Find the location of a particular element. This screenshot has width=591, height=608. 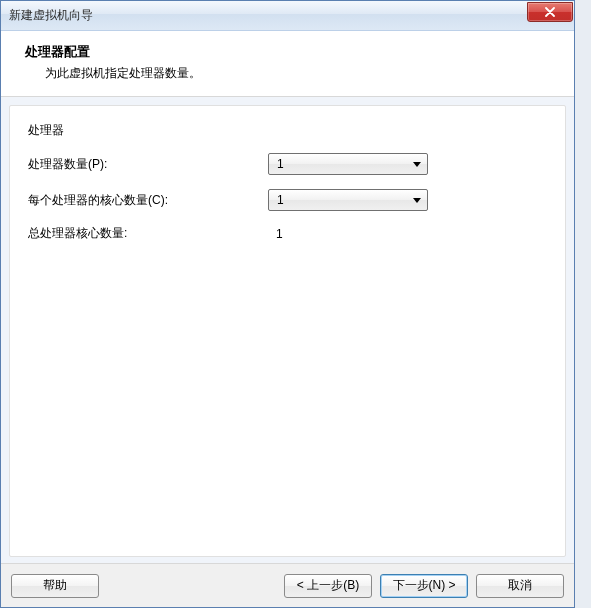

close-button is located at coordinates (550, 12).